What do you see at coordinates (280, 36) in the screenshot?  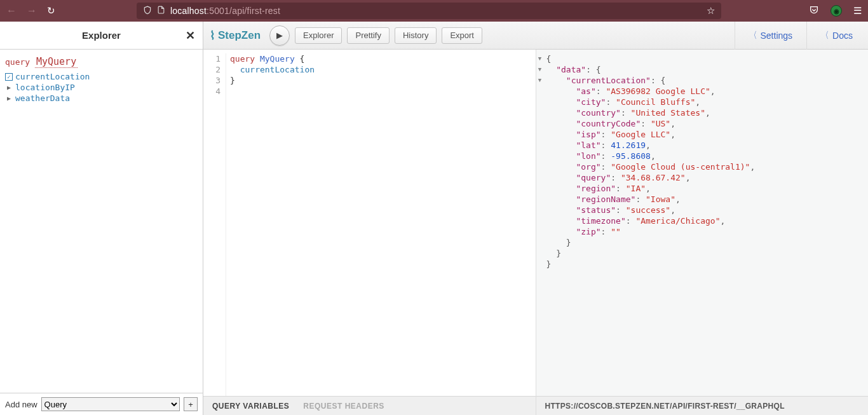 I see `execute-button: ▶` at bounding box center [280, 36].